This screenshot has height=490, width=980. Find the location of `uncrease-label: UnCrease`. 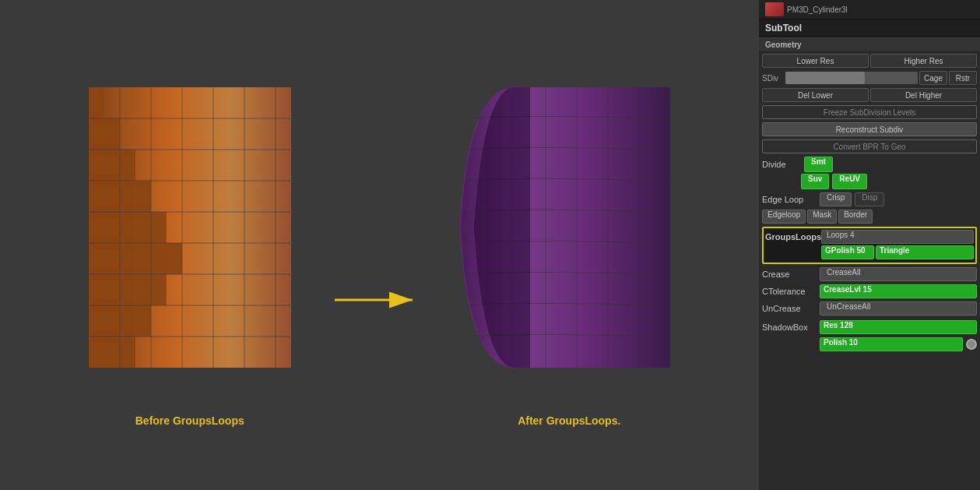

uncrease-label: UnCrease is located at coordinates (789, 308).